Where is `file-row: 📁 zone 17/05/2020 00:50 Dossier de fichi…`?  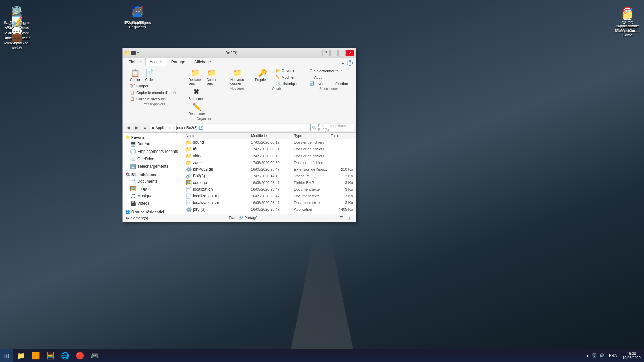 file-row: 📁 zone 17/05/2020 00:50 Dossier de fichi… is located at coordinates (269, 163).